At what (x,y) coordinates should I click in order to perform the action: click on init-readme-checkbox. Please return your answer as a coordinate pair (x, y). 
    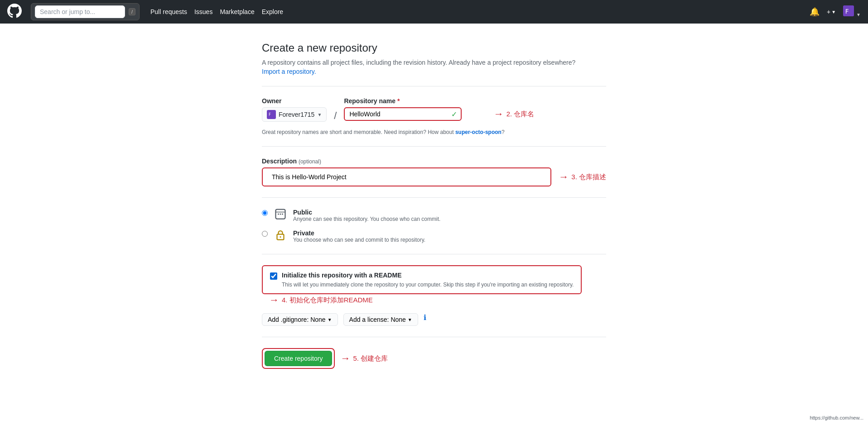
    Looking at the image, I should click on (274, 276).